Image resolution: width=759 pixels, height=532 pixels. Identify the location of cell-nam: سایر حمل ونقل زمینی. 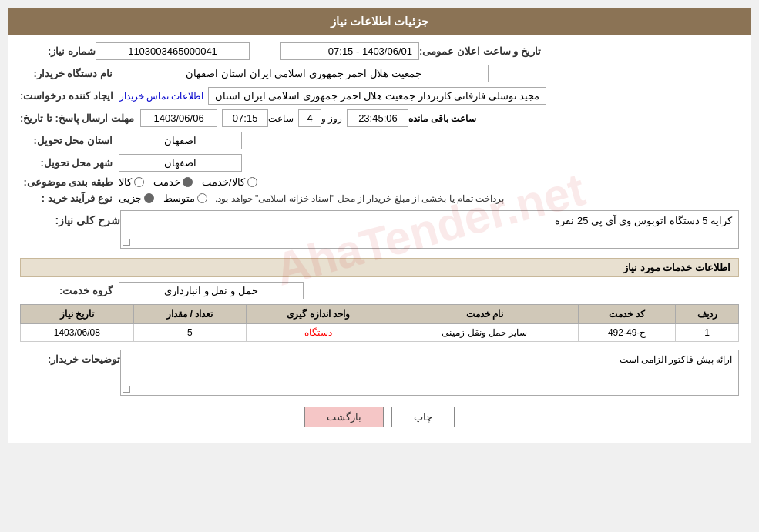
(484, 333).